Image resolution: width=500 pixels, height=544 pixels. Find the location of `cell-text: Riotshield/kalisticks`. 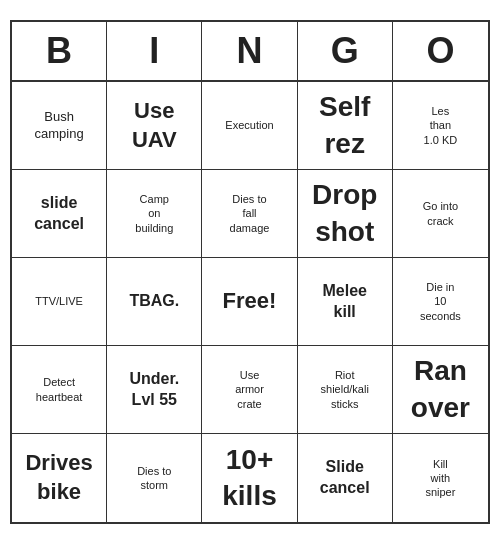

cell-text: Riotshield/kalisticks is located at coordinates (345, 390).